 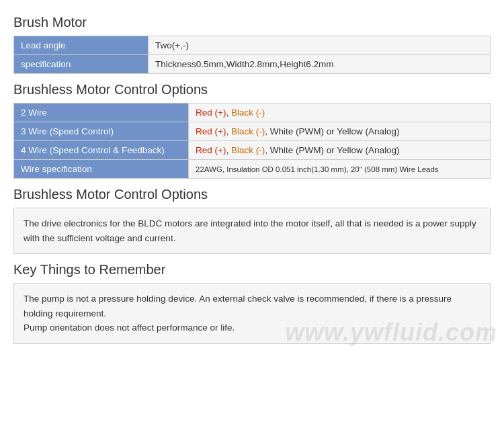 I want to click on label-wire-spec: Wire specification, so click(x=101, y=169).